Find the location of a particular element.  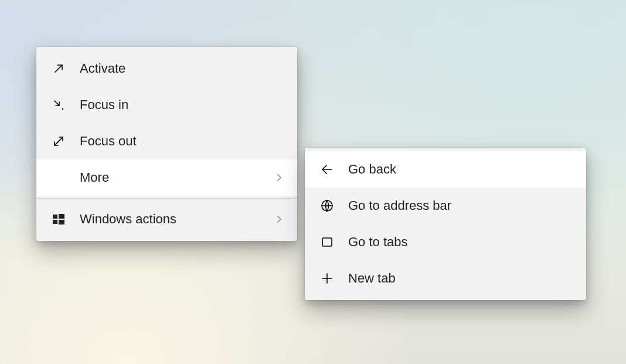

menu-item-focus-out: Focus out is located at coordinates (166, 141).